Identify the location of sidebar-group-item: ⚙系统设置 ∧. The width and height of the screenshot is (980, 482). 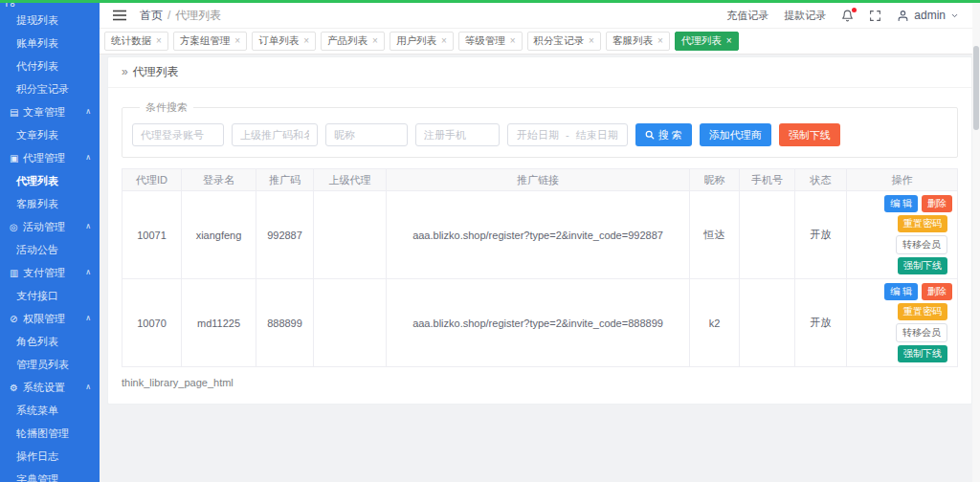
(50, 387).